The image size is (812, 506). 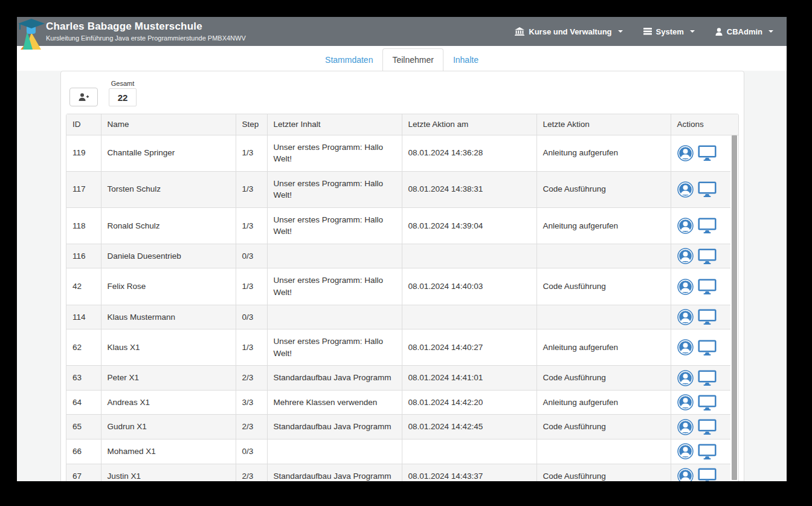 What do you see at coordinates (168, 473) in the screenshot?
I see `cell-name: Justin X1` at bounding box center [168, 473].